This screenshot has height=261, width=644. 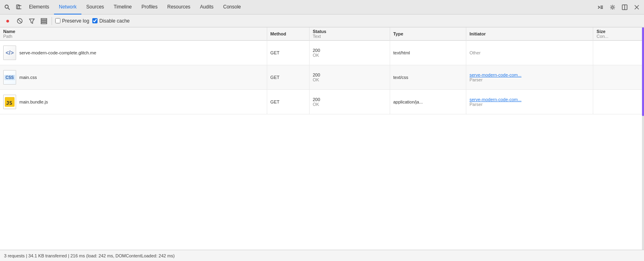 I want to click on settings-icon, so click(x=613, y=7).